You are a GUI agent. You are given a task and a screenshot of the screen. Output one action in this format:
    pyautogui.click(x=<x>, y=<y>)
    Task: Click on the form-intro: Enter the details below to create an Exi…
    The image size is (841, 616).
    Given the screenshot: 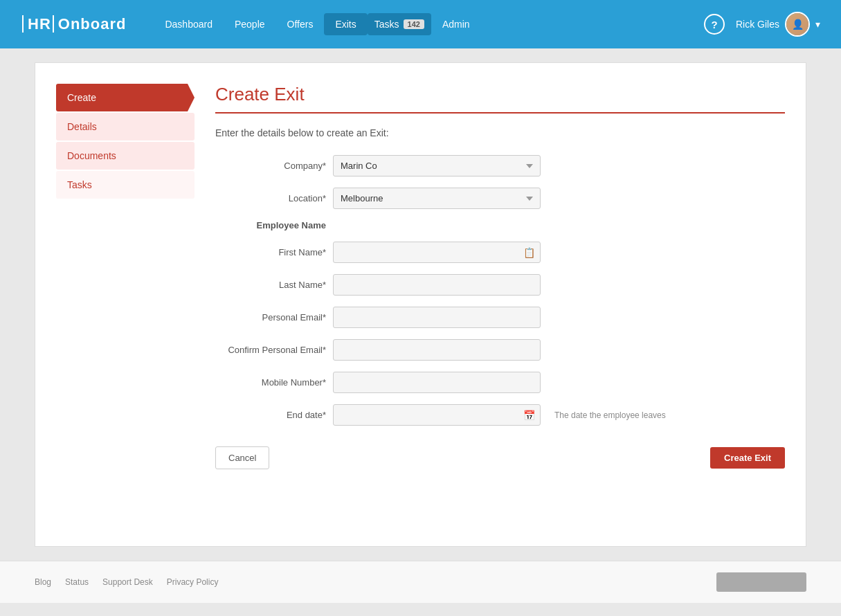 What is the action you would take?
    pyautogui.click(x=500, y=133)
    